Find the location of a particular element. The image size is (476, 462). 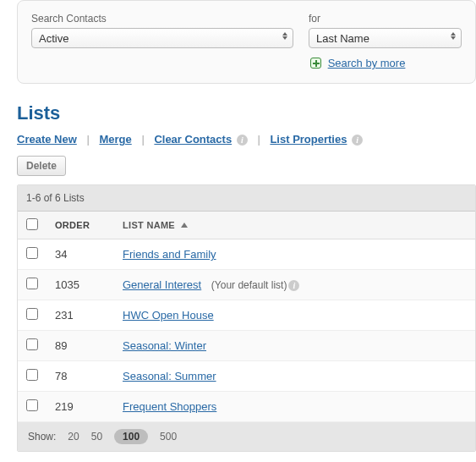

page-size-pager: Show: 2050100500 is located at coordinates (247, 437).